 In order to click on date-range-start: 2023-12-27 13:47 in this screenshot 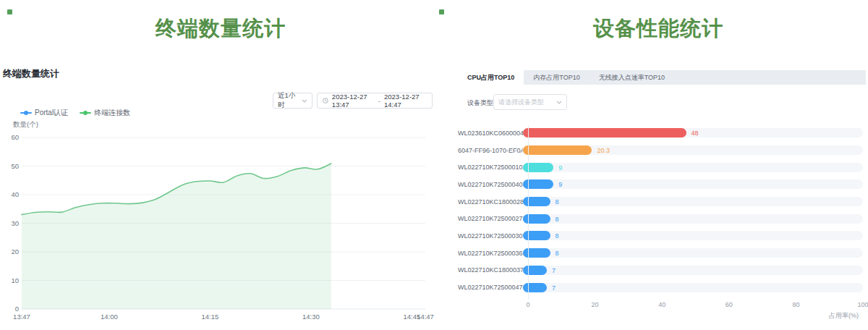, I will do `click(353, 101)`.